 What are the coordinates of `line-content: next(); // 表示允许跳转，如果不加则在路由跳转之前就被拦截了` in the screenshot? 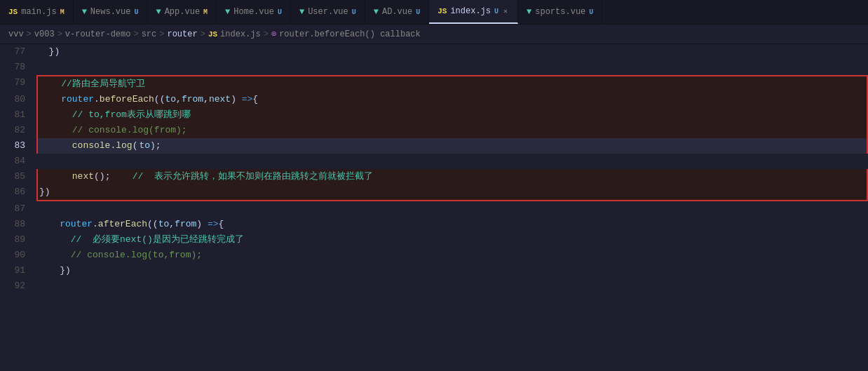 It's located at (452, 177).